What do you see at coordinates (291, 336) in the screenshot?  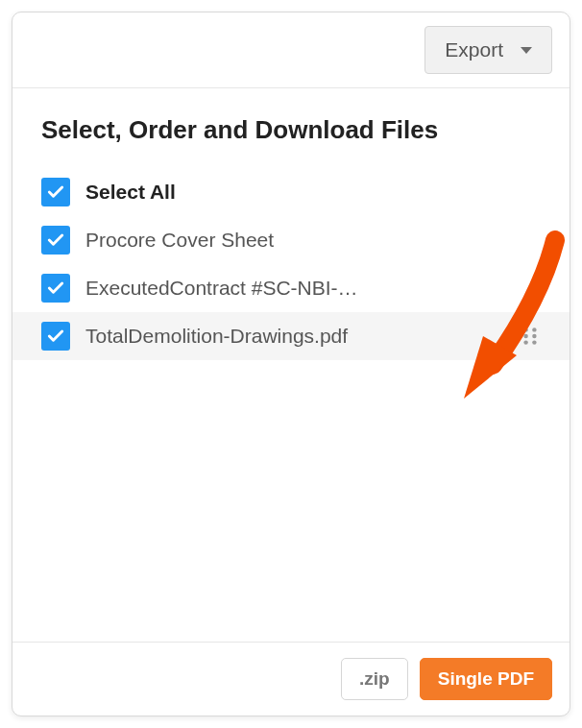 I see `file-row: TotalDemolition-Drawings.pdf` at bounding box center [291, 336].